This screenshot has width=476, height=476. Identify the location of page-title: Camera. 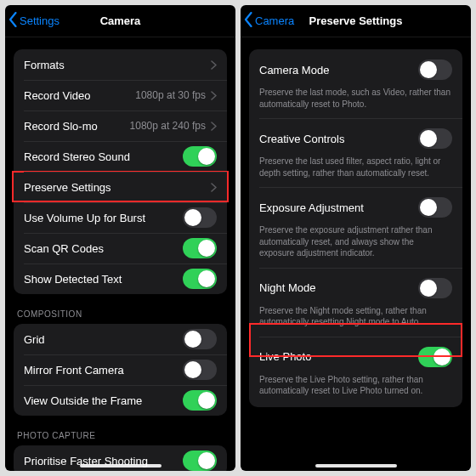
(121, 20).